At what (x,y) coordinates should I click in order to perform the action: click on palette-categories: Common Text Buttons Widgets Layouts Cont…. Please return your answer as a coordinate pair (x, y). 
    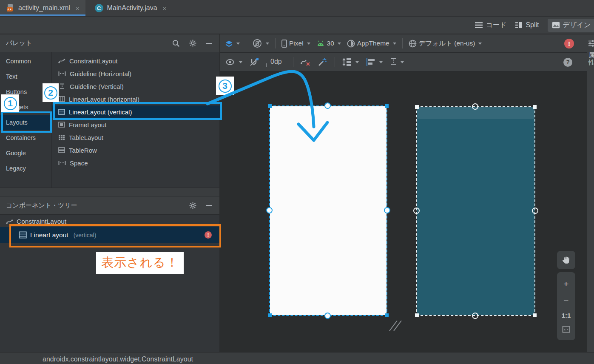
    Looking at the image, I should click on (26, 120).